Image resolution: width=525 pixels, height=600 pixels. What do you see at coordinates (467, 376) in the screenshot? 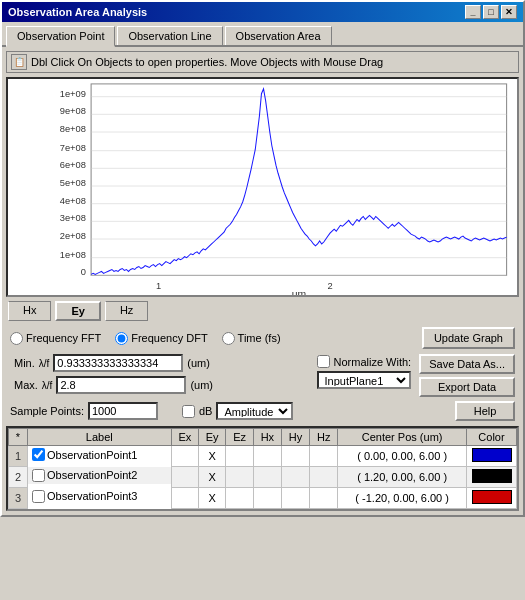
I see `side-buttons: Save Data As... Export Data` at bounding box center [467, 376].